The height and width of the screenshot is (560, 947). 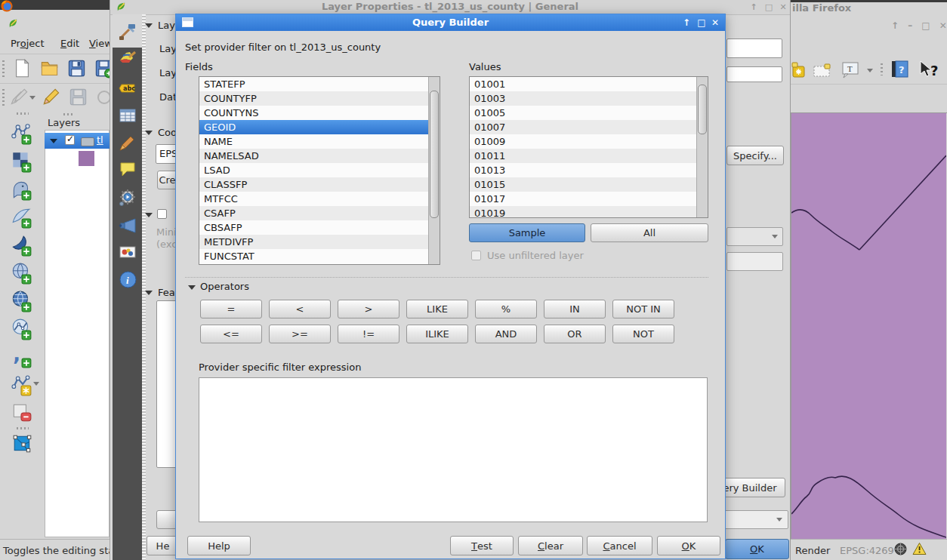 I want to click on layer-row: ✓ tl, so click(x=77, y=140).